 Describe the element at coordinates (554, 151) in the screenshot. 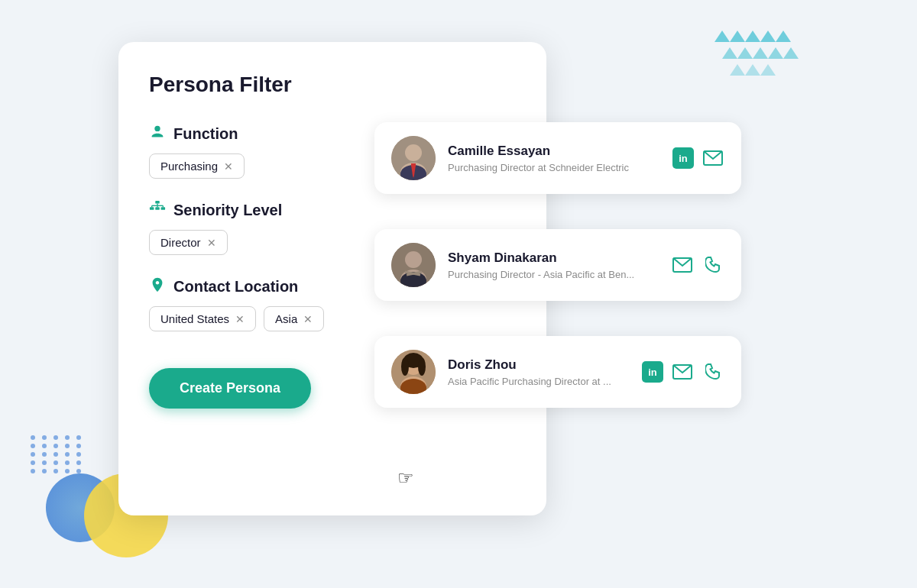

I see `contact-name-camille: Camille Essayan` at that location.